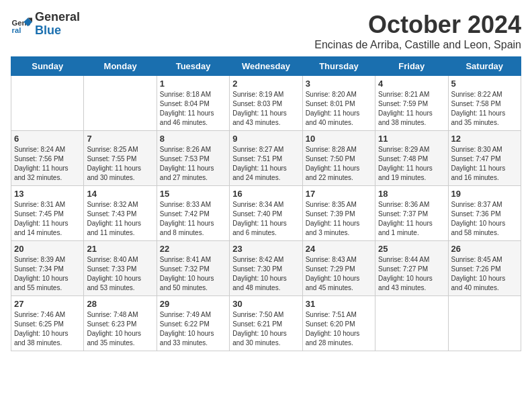  Describe the element at coordinates (339, 304) in the screenshot. I see `day-number: 31` at that location.